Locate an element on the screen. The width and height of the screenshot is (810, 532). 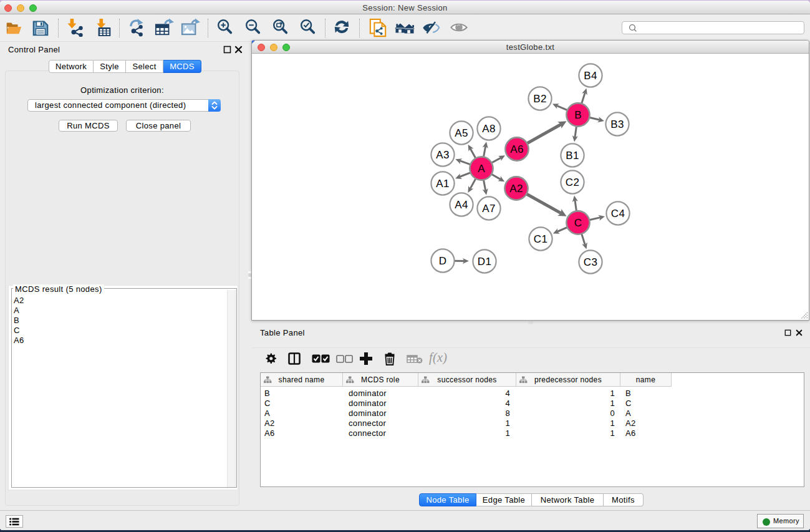
svg-text: A2 is located at coordinates (516, 188).